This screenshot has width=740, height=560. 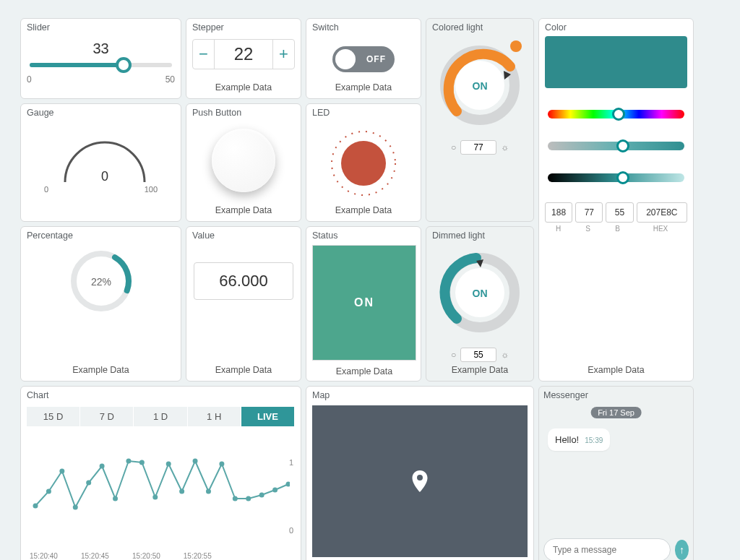 I want to click on led-title: LED, so click(x=363, y=113).